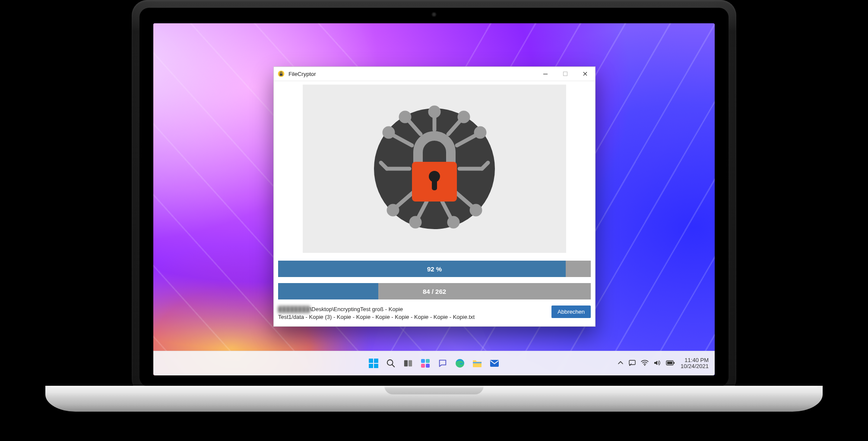 The width and height of the screenshot is (868, 441). What do you see at coordinates (408, 363) in the screenshot?
I see `taskview-icon` at bounding box center [408, 363].